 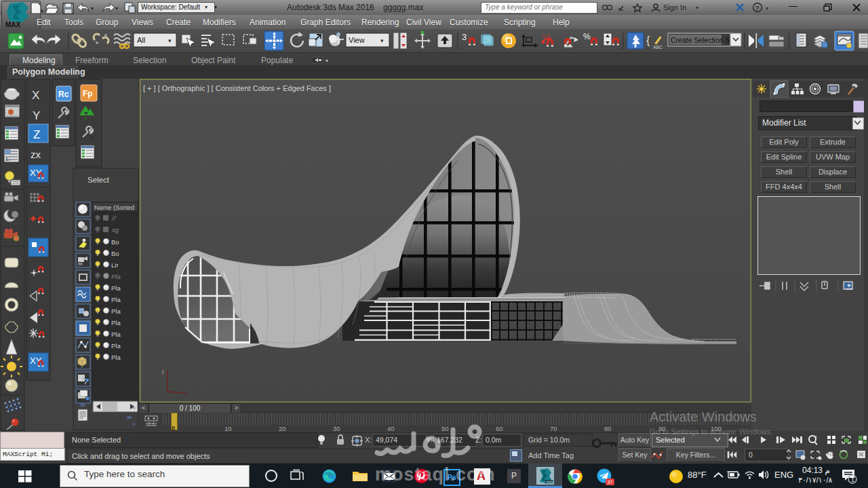 What do you see at coordinates (35, 95) in the screenshot?
I see `svg-text: X` at bounding box center [35, 95].